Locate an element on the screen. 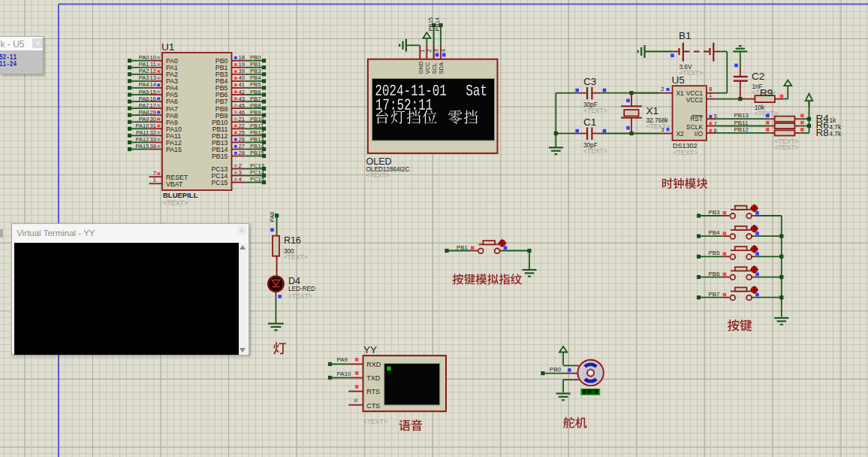 Image resolution: width=868 pixels, height=457 pixels. svg-text: 10 is located at coordinates (153, 57).